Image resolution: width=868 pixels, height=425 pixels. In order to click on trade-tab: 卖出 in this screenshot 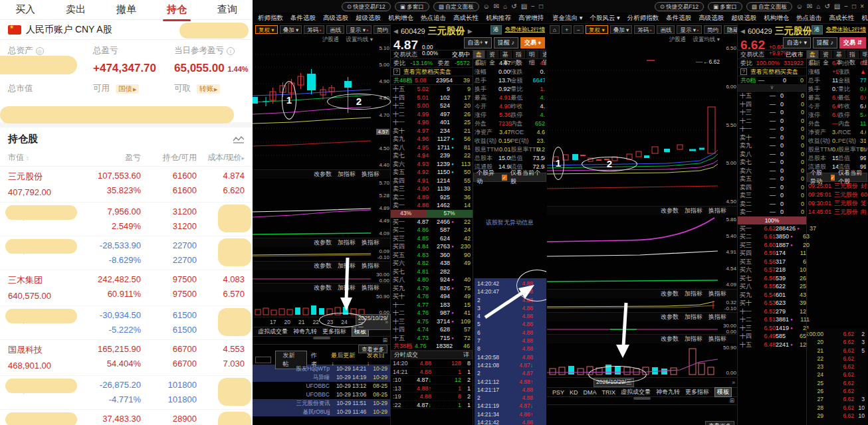, I will do `click(76, 9)`.